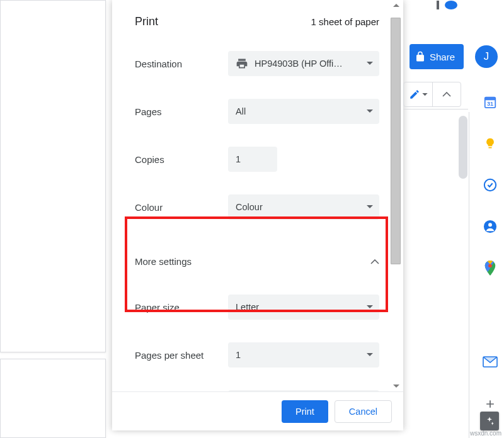  What do you see at coordinates (304, 207) in the screenshot?
I see `colour-dropdown: Colour` at bounding box center [304, 207].